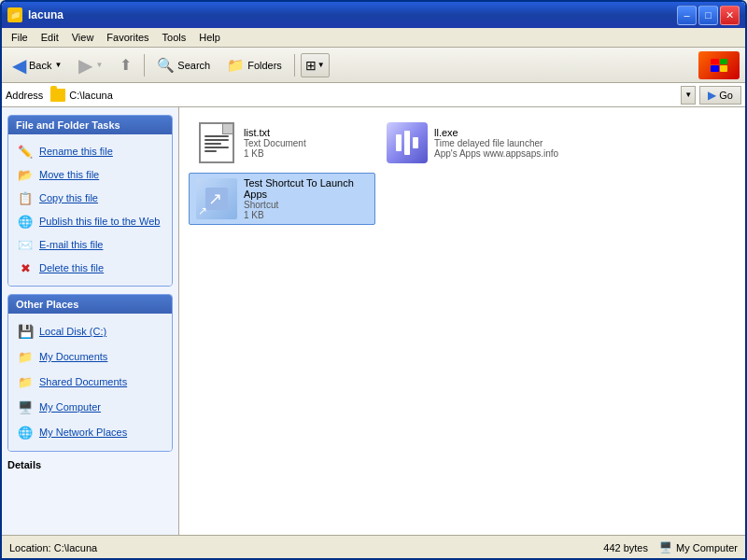 The height and width of the screenshot is (560, 747). What do you see at coordinates (127, 37) in the screenshot?
I see `menu-favorites: Favorites` at bounding box center [127, 37].